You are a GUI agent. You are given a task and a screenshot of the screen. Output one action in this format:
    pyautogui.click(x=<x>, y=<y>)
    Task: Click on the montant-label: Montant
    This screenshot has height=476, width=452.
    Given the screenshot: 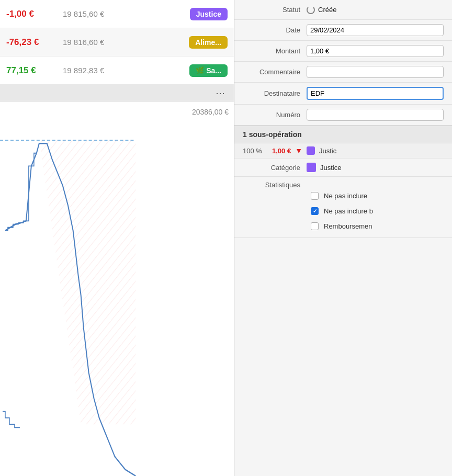 What is the action you would take?
    pyautogui.click(x=272, y=51)
    